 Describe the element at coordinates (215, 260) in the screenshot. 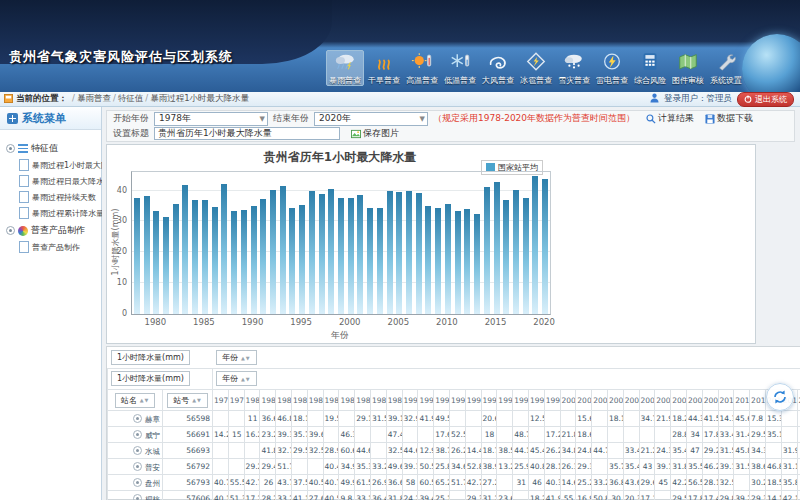

I see `bar-1986` at that location.